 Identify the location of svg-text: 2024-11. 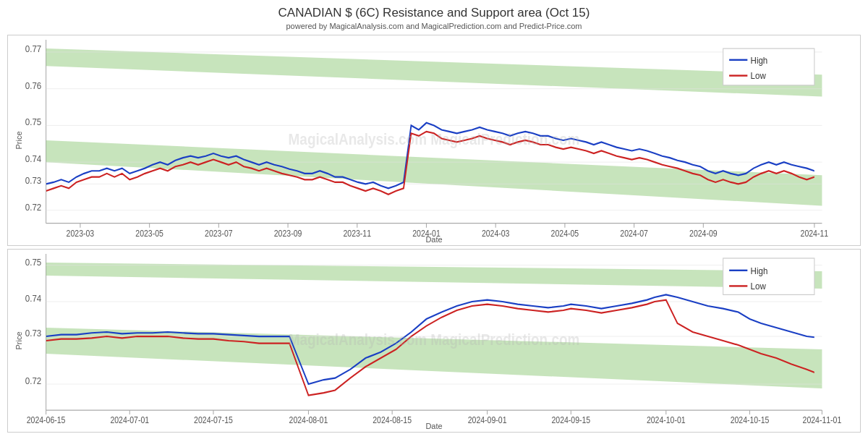
(814, 233).